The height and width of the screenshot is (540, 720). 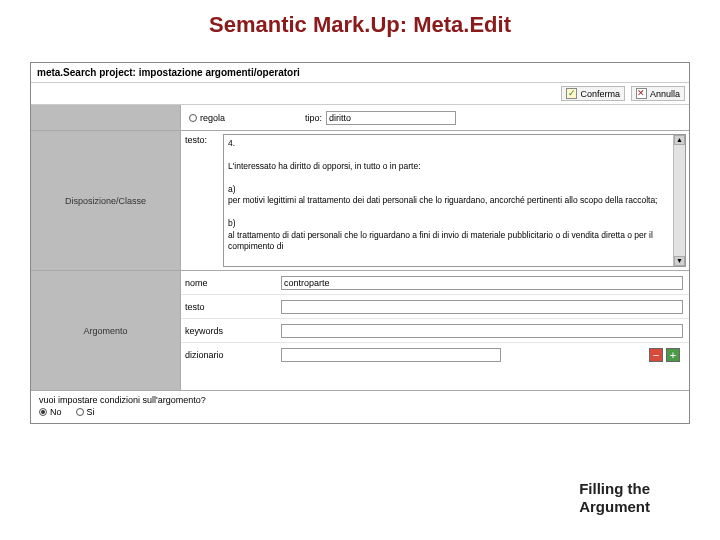 I want to click on disposizione-label: Disposizione/Classe, so click(x=106, y=200).